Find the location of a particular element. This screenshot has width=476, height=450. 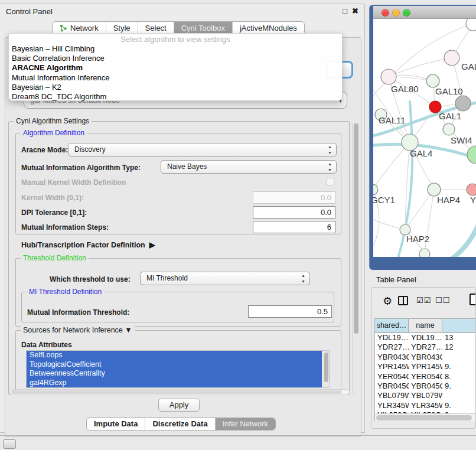

tab-discretize-data: Discretize Data is located at coordinates (180, 424).